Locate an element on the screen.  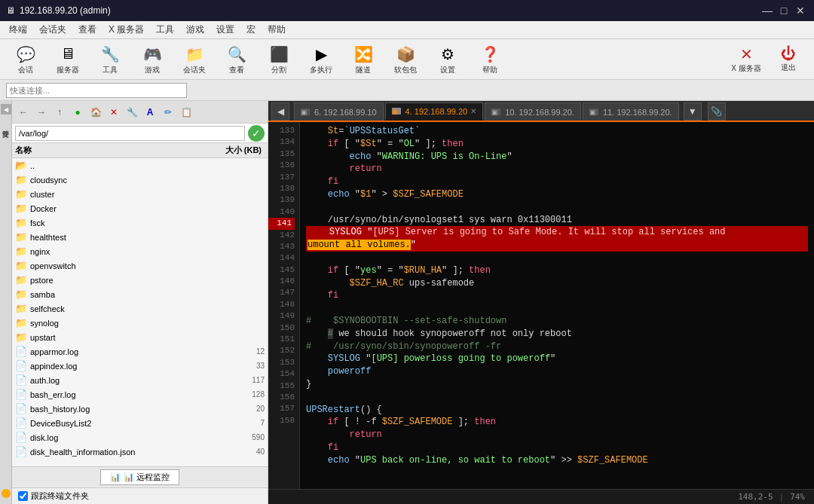
list-item: 📁 fsck is located at coordinates (140, 223).